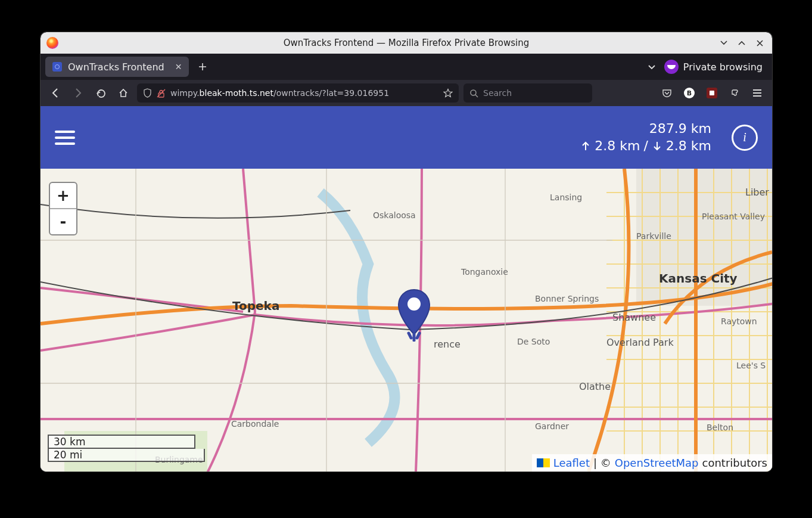  What do you see at coordinates (698, 278) in the screenshot?
I see `map-label-kansascity: Kansas City` at bounding box center [698, 278].